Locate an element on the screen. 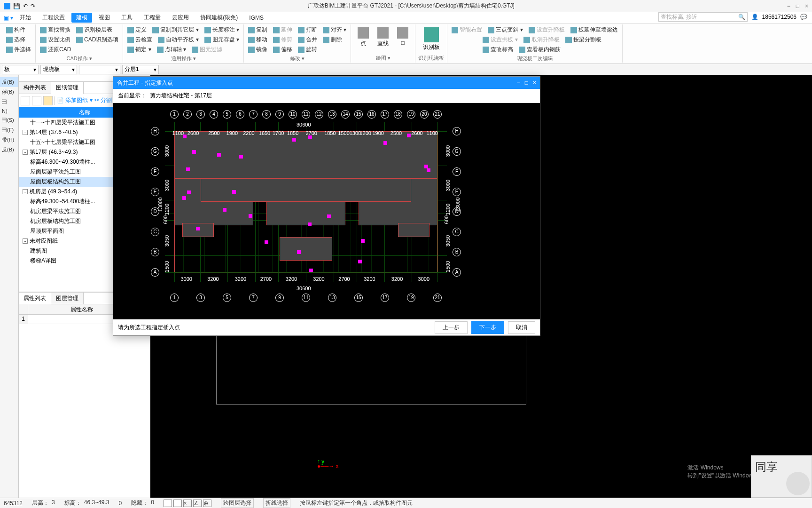 This screenshot has height=508, width=812. ribbon-btn: 件选择 is located at coordinates (19, 50).